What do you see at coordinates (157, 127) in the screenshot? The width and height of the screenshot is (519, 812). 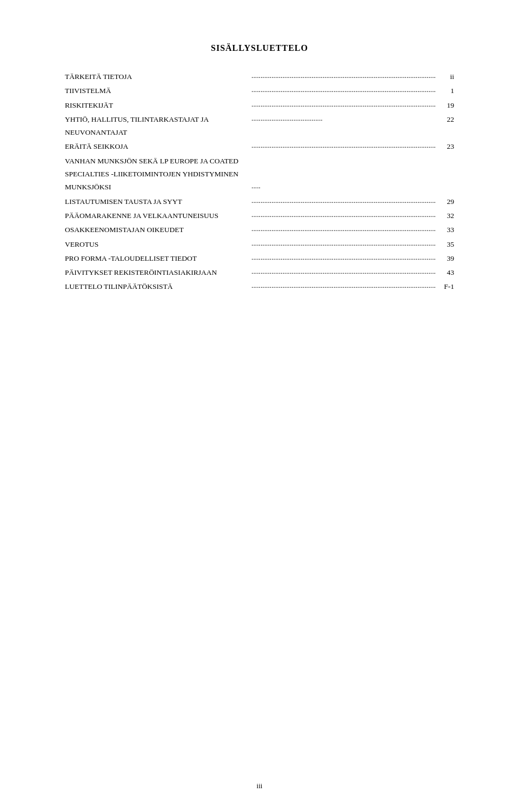 I see `toc-label: YHTIÖ, HALLITUS, TILINTARKASTAJAT JA NEU…` at bounding box center [157, 127].